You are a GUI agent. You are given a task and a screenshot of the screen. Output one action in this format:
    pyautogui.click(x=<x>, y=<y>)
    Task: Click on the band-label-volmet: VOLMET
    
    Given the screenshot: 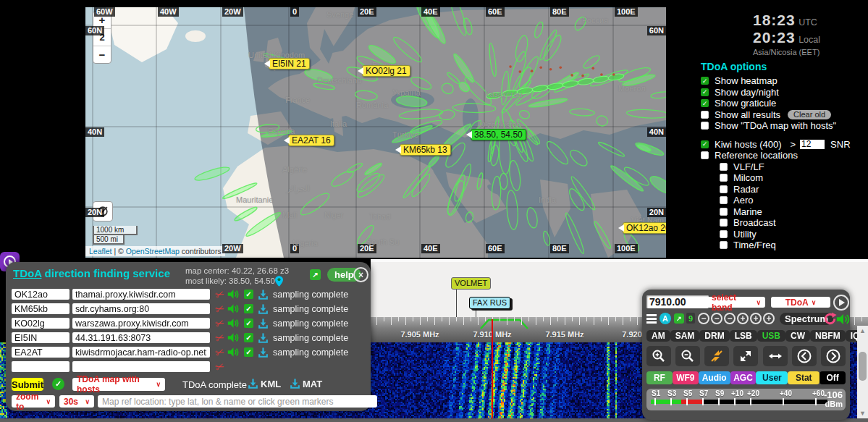 What is the action you would take?
    pyautogui.click(x=471, y=284)
    